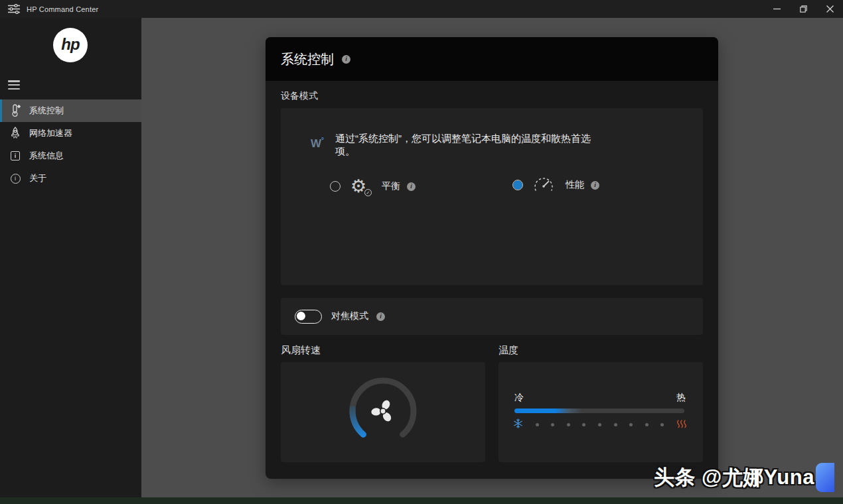 The width and height of the screenshot is (843, 504). What do you see at coordinates (360, 186) in the screenshot?
I see `gear-check-icon: ⚙✓` at bounding box center [360, 186].